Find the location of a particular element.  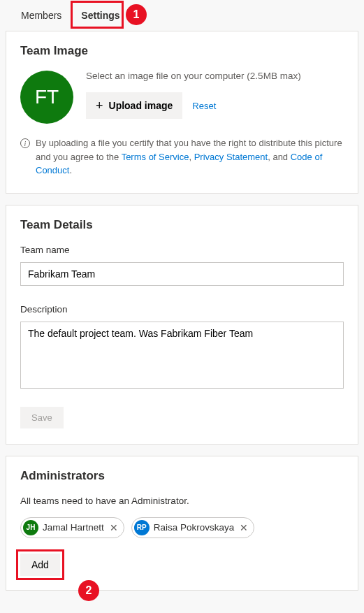

tab-settings: Settings is located at coordinates (101, 15).